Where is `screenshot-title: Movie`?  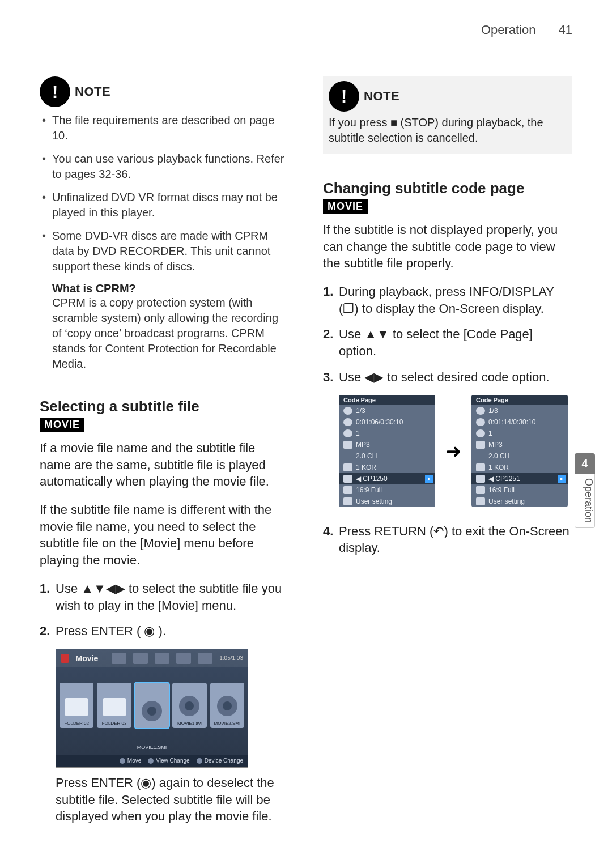
screenshot-title: Movie is located at coordinates (87, 658).